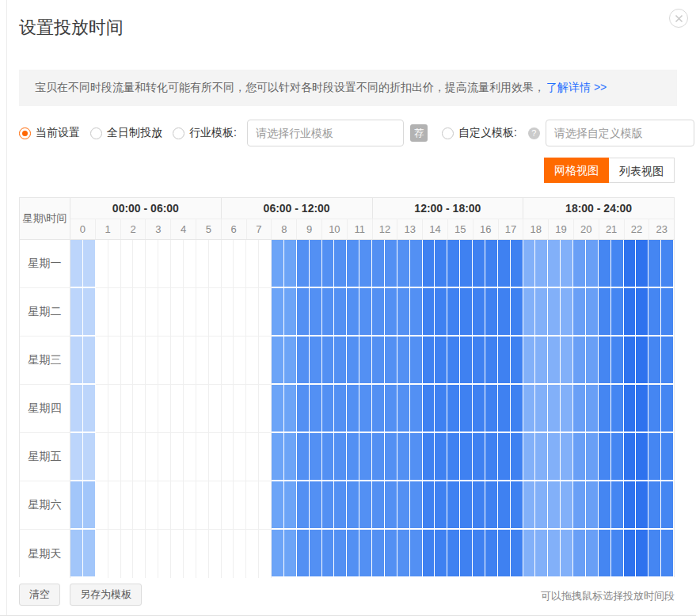 The height and width of the screenshot is (616, 696). What do you see at coordinates (480, 133) in the screenshot?
I see `radio-custom-template: 自定义模板:` at bounding box center [480, 133].